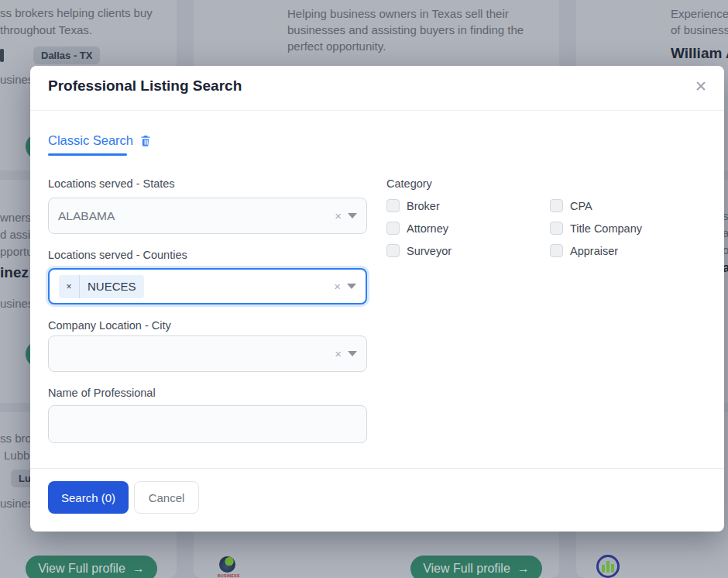 The image size is (728, 578). What do you see at coordinates (88, 155) in the screenshot?
I see `tab-active-underline` at bounding box center [88, 155].